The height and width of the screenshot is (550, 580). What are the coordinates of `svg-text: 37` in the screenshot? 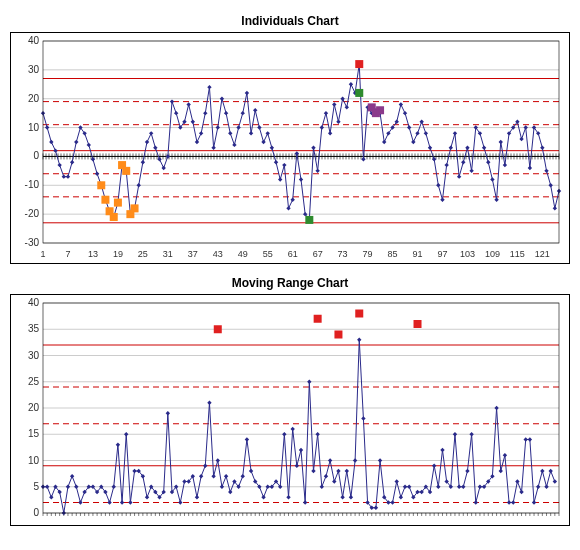 It's located at (193, 254).